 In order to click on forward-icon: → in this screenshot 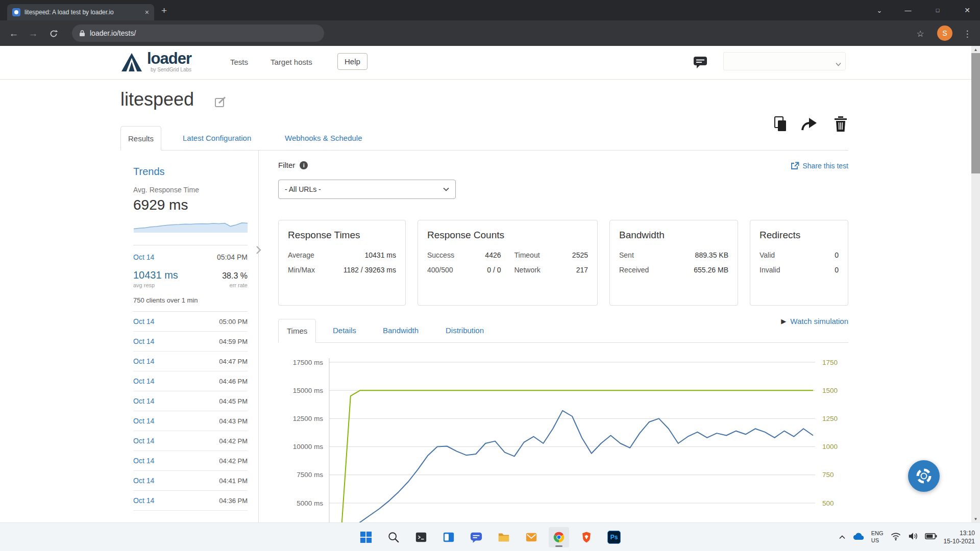, I will do `click(33, 34)`.